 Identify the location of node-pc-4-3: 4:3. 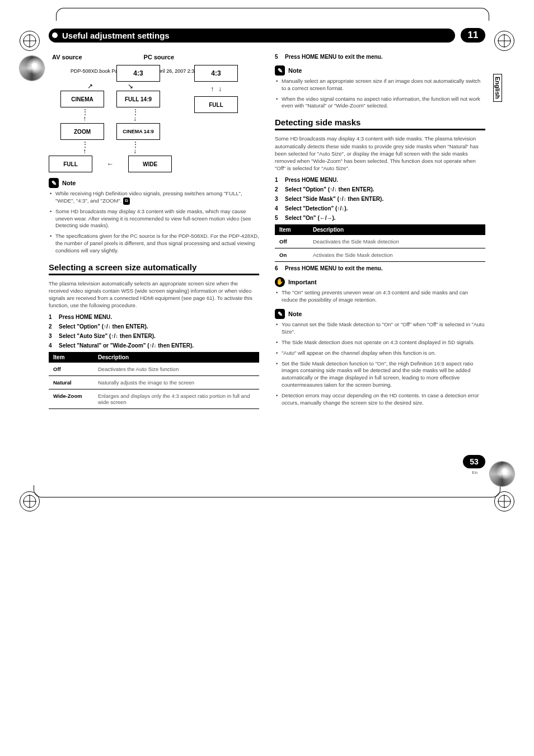
(216, 73).